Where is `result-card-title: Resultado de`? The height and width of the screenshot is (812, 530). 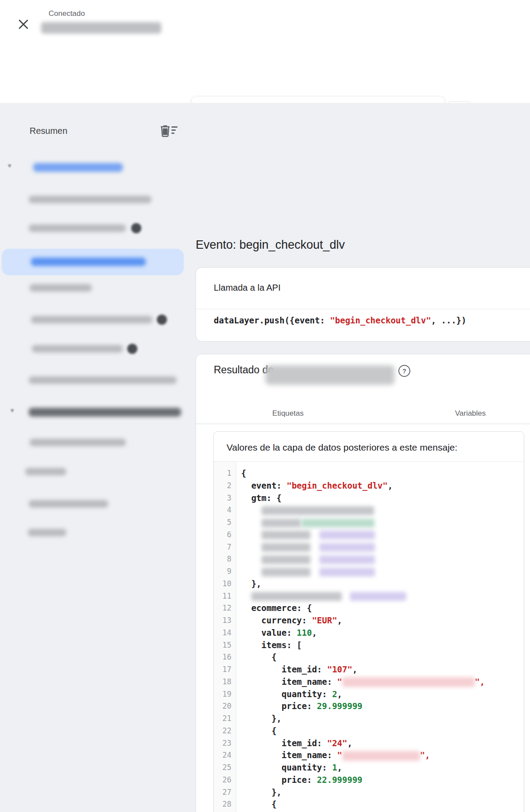 result-card-title: Resultado de is located at coordinates (244, 370).